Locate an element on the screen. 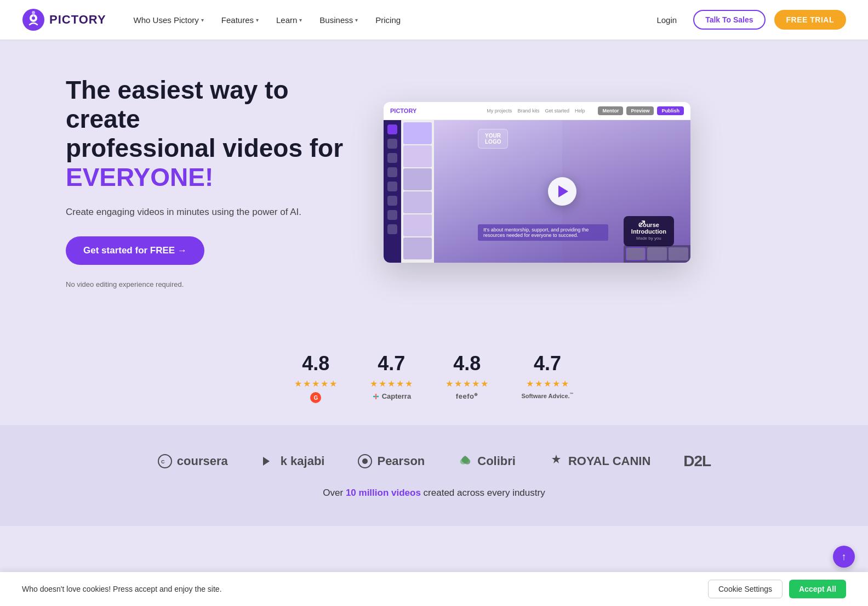 The height and width of the screenshot is (606, 868). kajabi-icon is located at coordinates (269, 461).